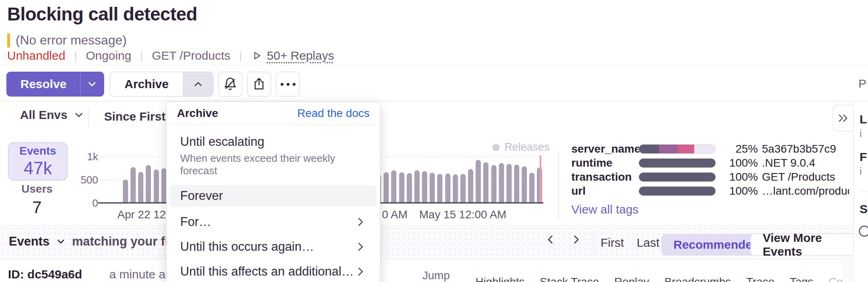  Describe the element at coordinates (273, 222) in the screenshot. I see `menu-item-for: For…` at that location.